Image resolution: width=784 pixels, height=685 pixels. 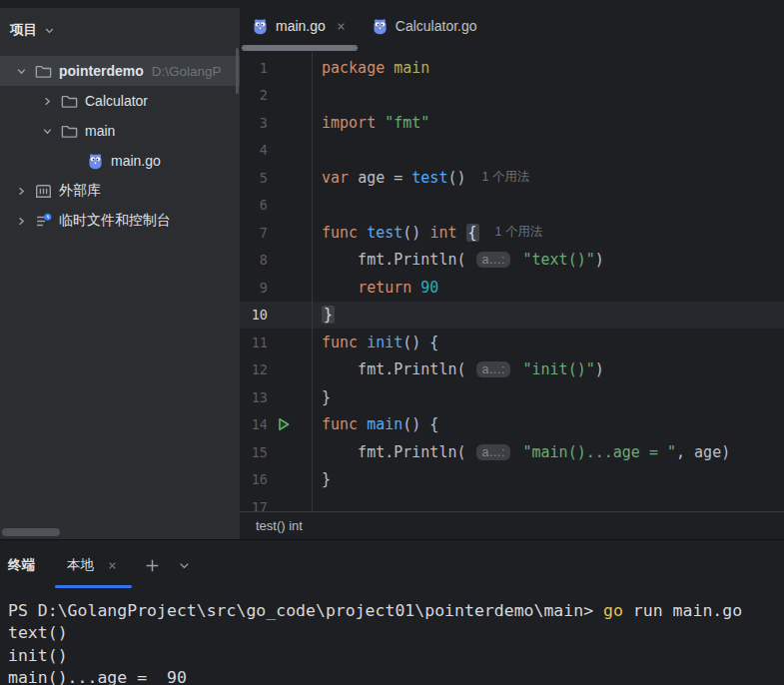 What do you see at coordinates (511, 480) in the screenshot?
I see `code-line-16: 16}` at bounding box center [511, 480].